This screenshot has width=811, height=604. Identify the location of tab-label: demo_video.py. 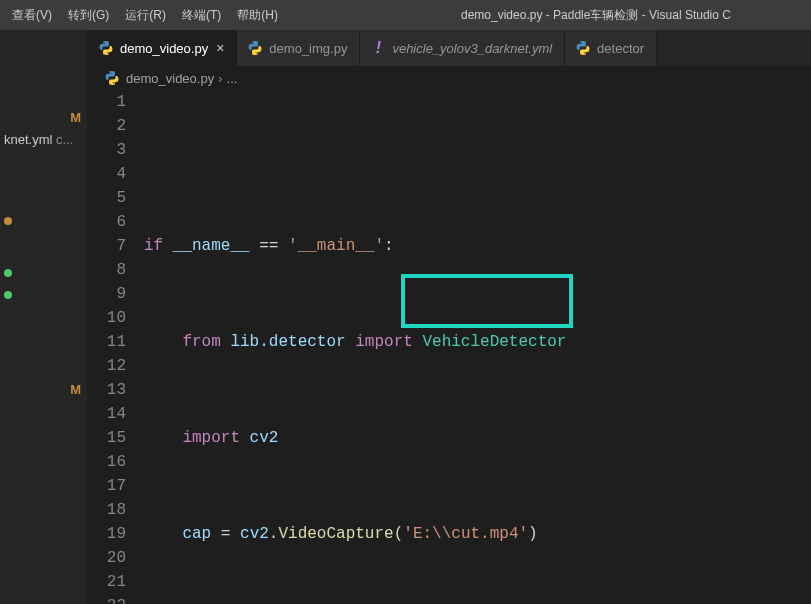
(164, 48).